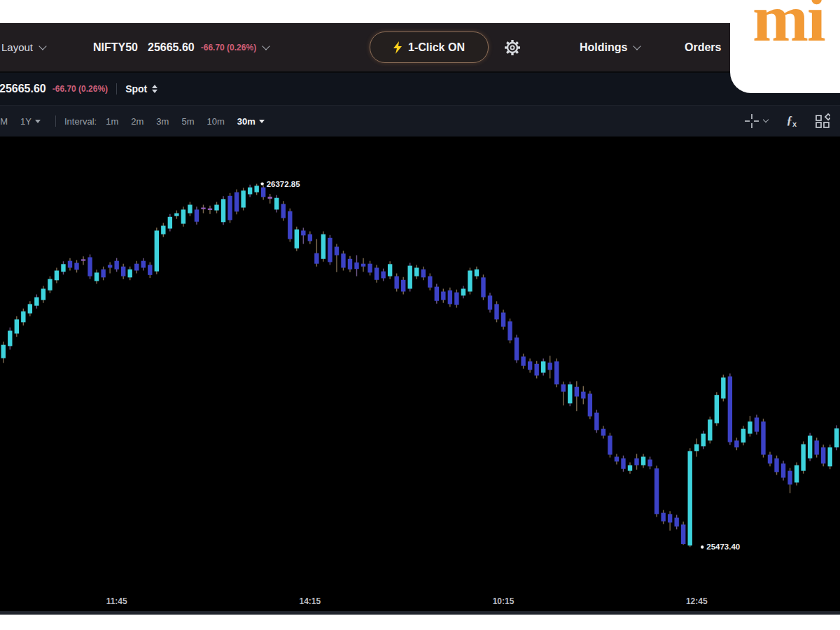 Image resolution: width=840 pixels, height=630 pixels. I want to click on interval-1m-button: 1m, so click(112, 122).